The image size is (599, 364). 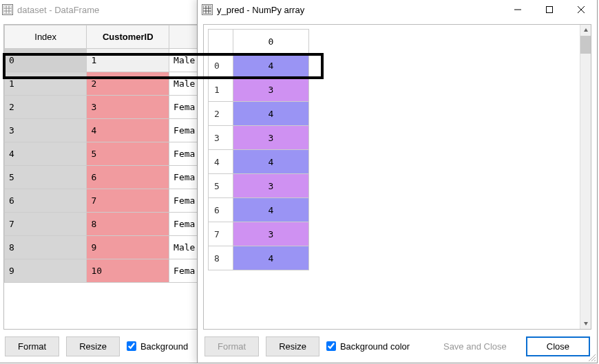 What do you see at coordinates (259, 211) in the screenshot?
I see `table-row: 64` at bounding box center [259, 211].